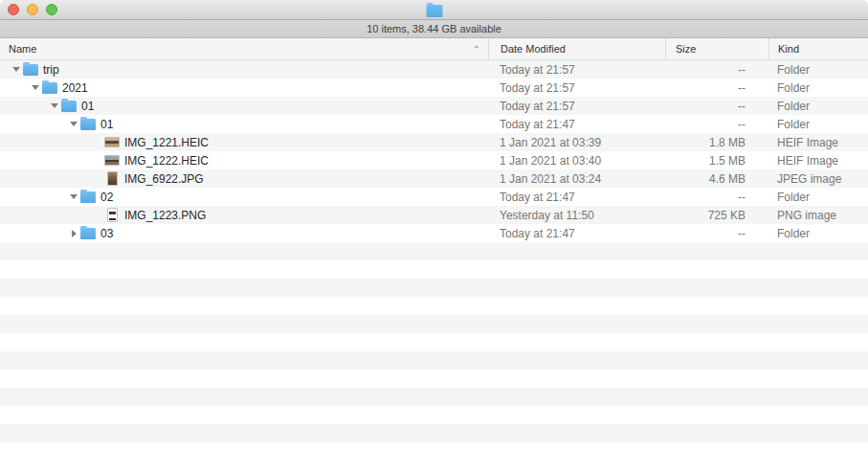  Describe the element at coordinates (107, 197) in the screenshot. I see `file-name-label: 02` at that location.